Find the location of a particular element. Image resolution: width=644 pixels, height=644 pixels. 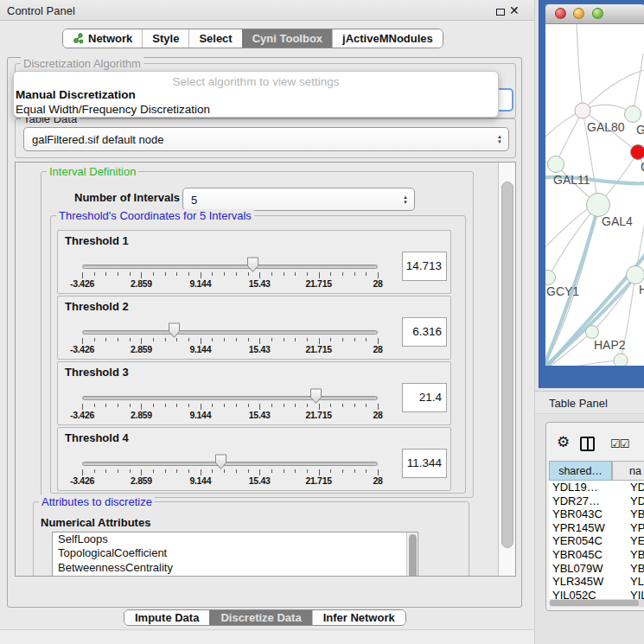

cell-shared-name: YPR145W is located at coordinates (579, 527).